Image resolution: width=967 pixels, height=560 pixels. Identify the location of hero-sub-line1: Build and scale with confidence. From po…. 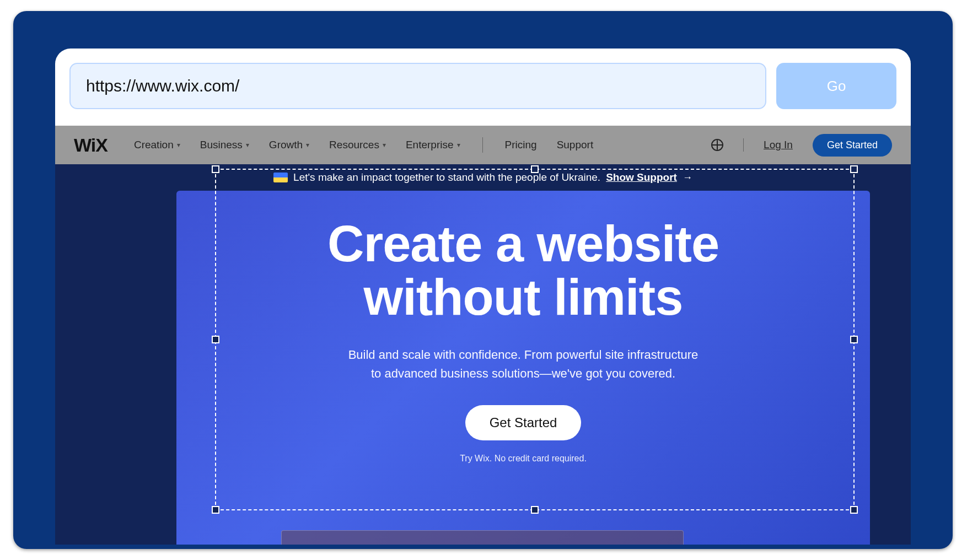
(524, 355).